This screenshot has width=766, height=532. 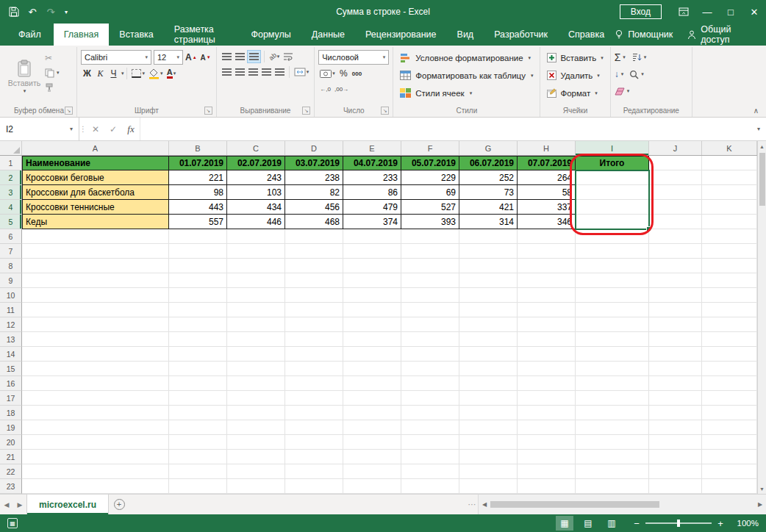 What do you see at coordinates (325, 89) in the screenshot?
I see `increase-decimal-button: ←,0` at bounding box center [325, 89].